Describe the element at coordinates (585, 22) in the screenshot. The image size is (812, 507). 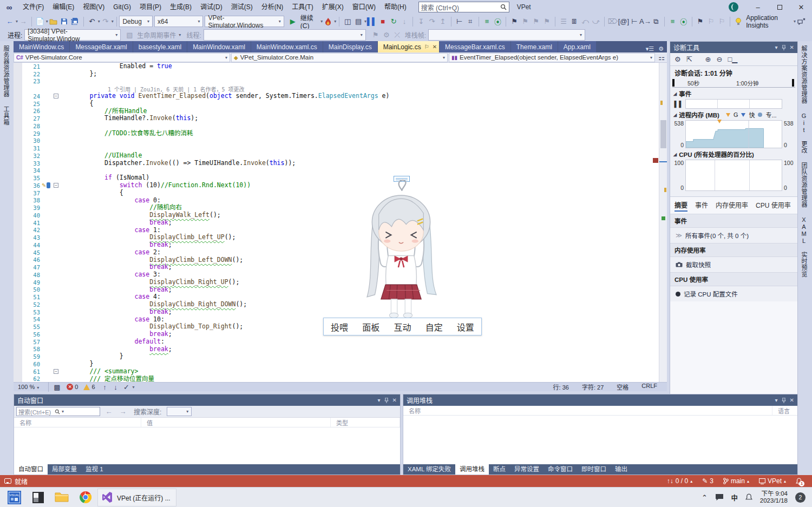
I see `navigate-backward-alt-icon: ⤺` at that location.